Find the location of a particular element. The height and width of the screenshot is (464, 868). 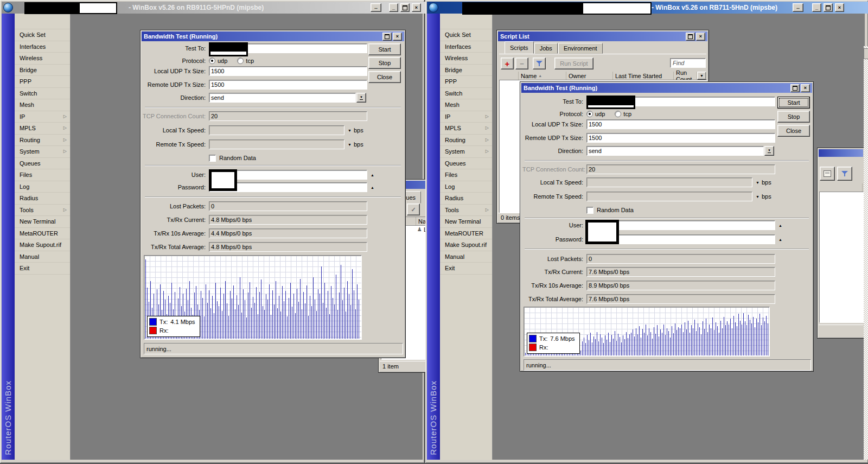

direction-combo: send is located at coordinates (675, 151).